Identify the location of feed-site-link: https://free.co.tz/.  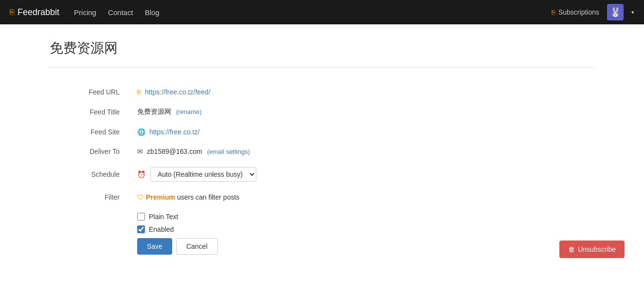
(175, 132).